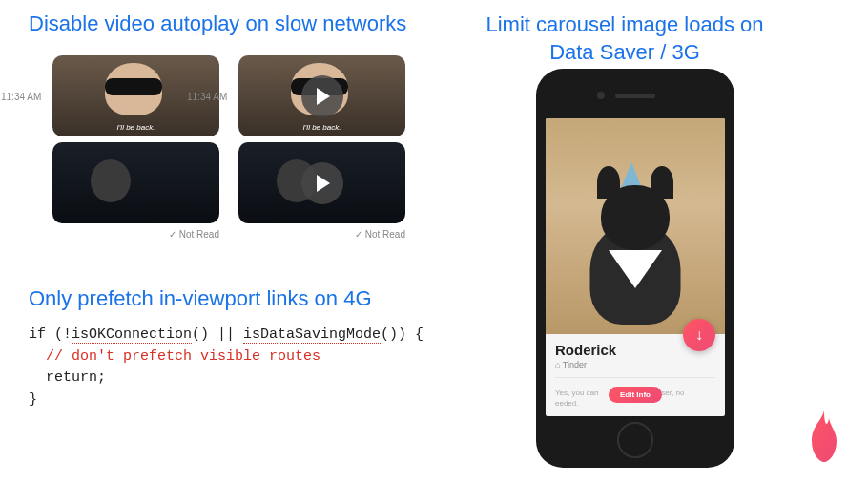 This screenshot has width=868, height=483. I want to click on code-brace: }, so click(32, 399).